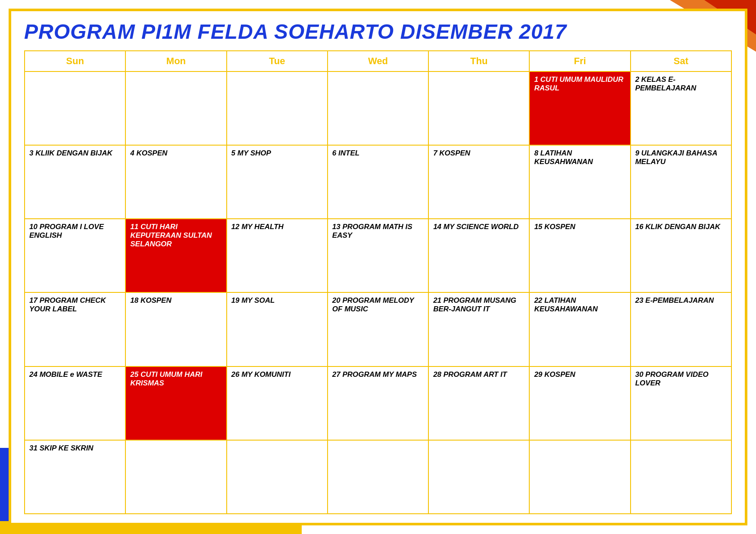  What do you see at coordinates (580, 109) in the screenshot?
I see `calendar-cell-0-5: 1 CUTI UMUM MAULIDUR RASUL` at bounding box center [580, 109].